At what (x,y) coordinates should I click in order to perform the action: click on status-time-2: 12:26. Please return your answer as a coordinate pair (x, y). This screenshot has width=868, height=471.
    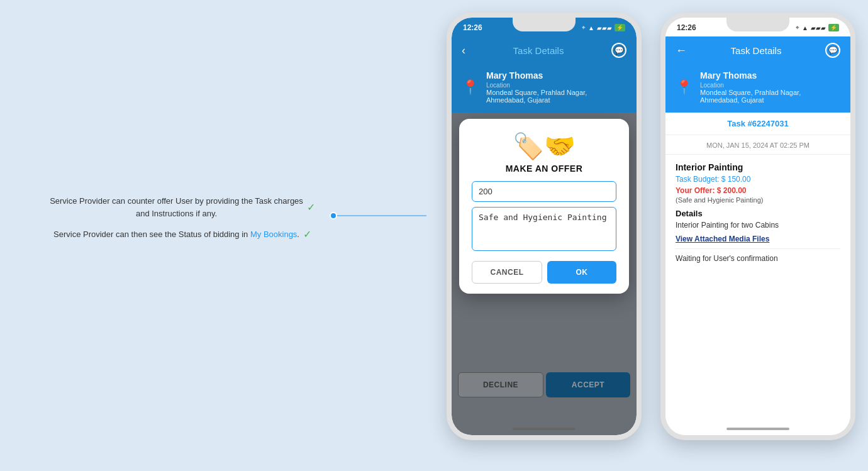
    Looking at the image, I should click on (687, 28).